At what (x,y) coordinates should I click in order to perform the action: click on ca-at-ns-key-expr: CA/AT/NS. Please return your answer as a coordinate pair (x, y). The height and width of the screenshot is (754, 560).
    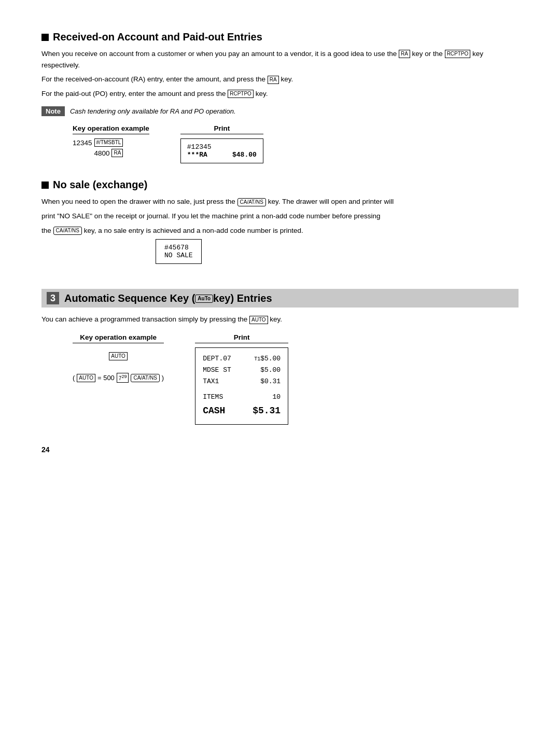
    Looking at the image, I should click on (145, 378).